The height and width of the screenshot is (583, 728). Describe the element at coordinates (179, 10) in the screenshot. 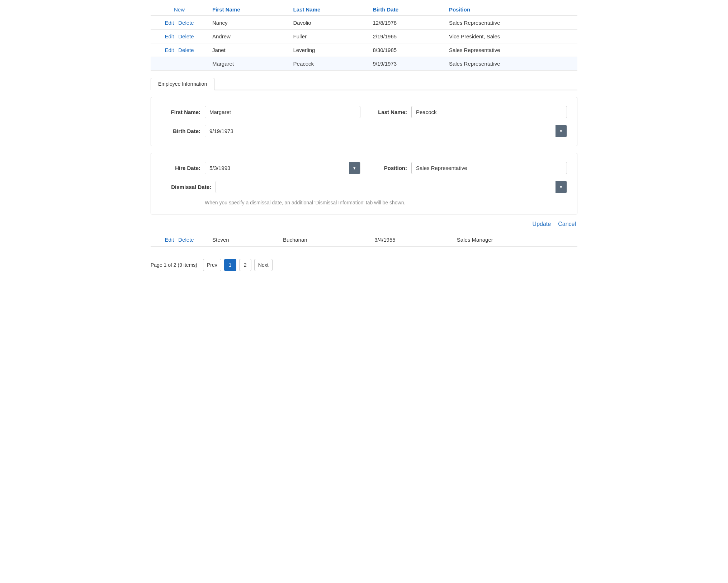

I see `col-header-actions: New` at that location.